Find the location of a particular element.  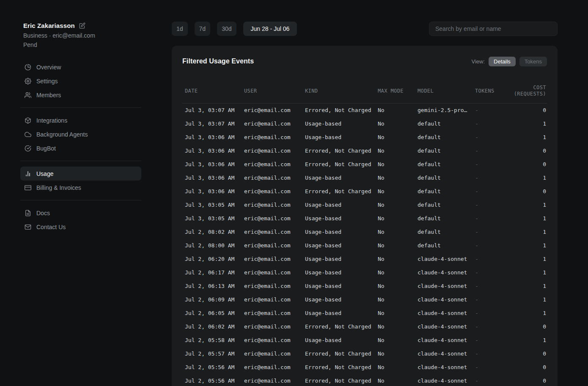

sidebar-item-usage: Usage is located at coordinates (81, 173).